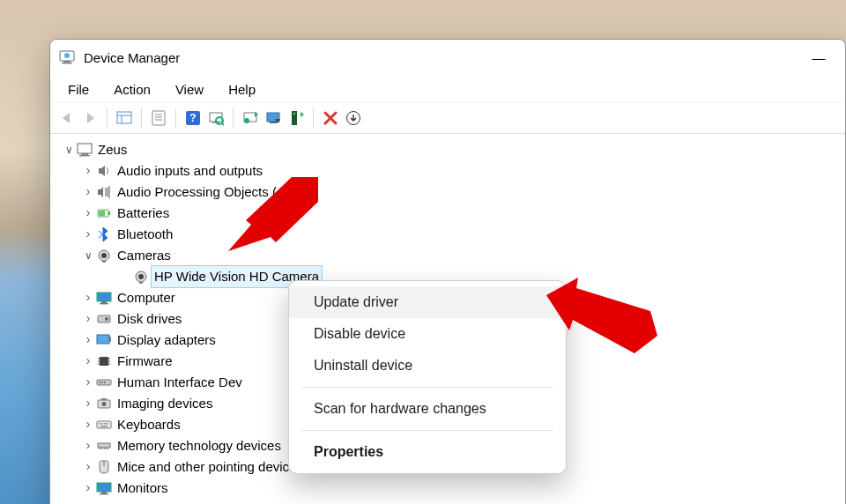 Image resolution: width=846 pixels, height=504 pixels. Describe the element at coordinates (104, 404) in the screenshot. I see `imaging-icon` at that location.